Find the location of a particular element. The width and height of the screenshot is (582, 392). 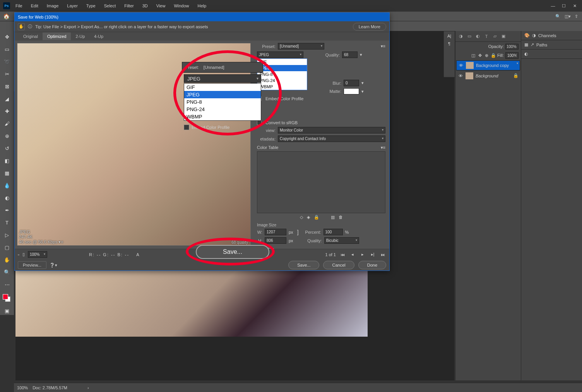

save-button: Save... is located at coordinates (304, 265).